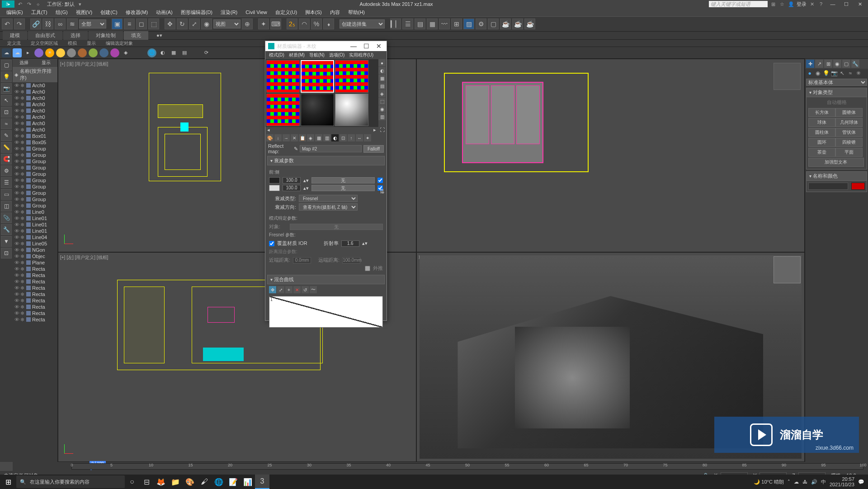  I want to click on mat-pick-icon: ✦, so click(368, 138).